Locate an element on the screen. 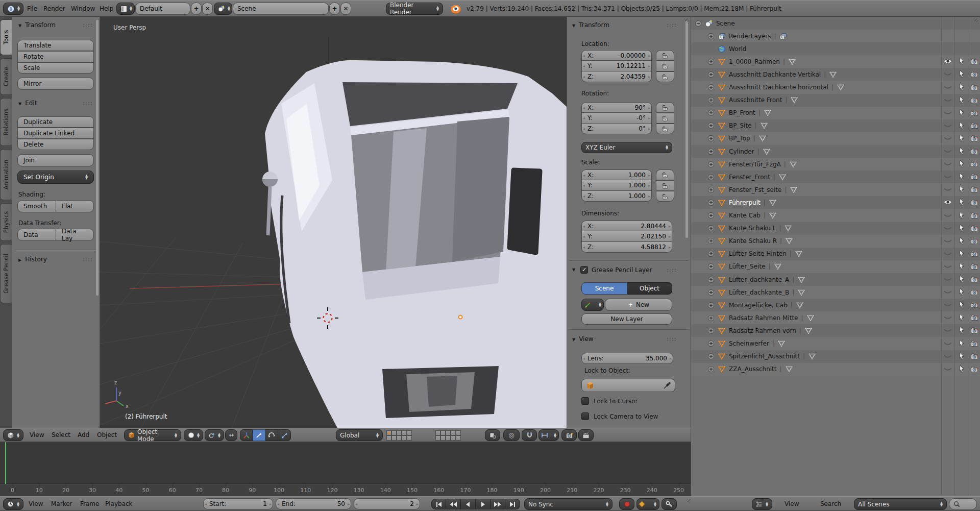 The height and width of the screenshot is (511, 980). outliner-item-name: Spitzenlicht_Ausschnitt is located at coordinates (765, 356).